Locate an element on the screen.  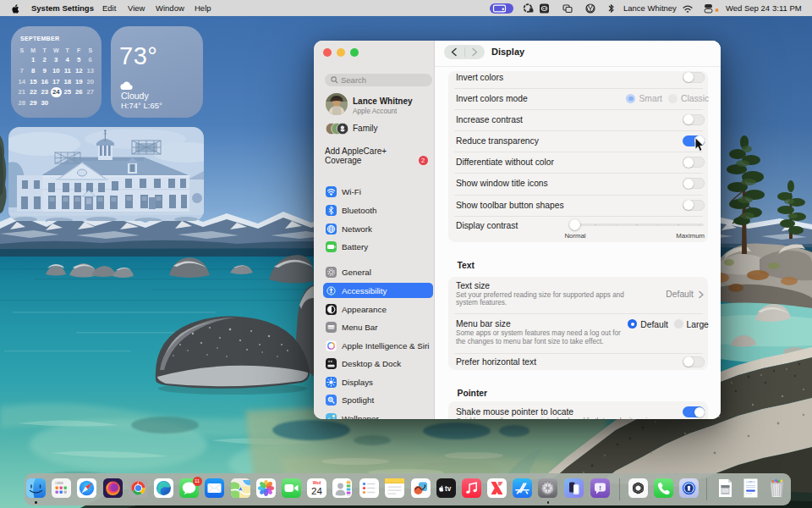
svg-text: 24 is located at coordinates (316, 491).